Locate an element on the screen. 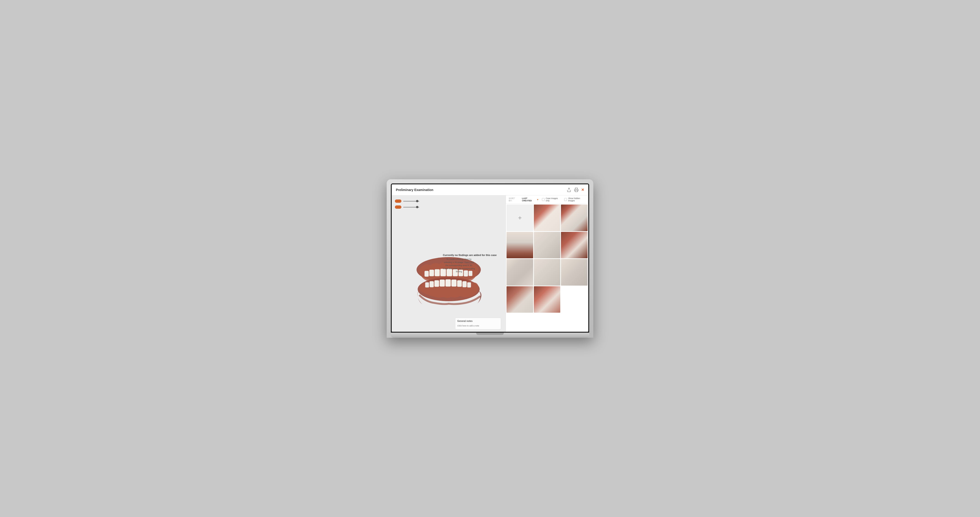  content-area: Currently no findings are added for this… is located at coordinates (490, 264).